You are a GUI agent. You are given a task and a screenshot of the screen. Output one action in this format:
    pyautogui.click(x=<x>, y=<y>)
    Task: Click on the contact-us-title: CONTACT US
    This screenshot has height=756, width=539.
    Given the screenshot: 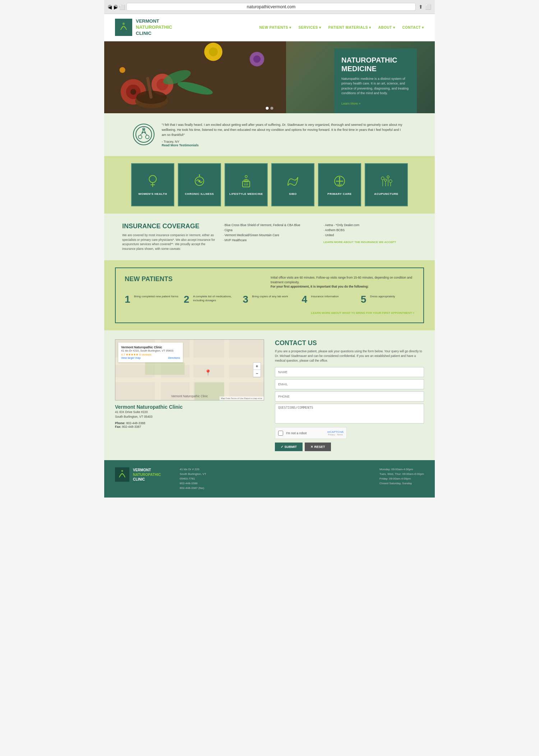 What is the action you would take?
    pyautogui.click(x=349, y=343)
    